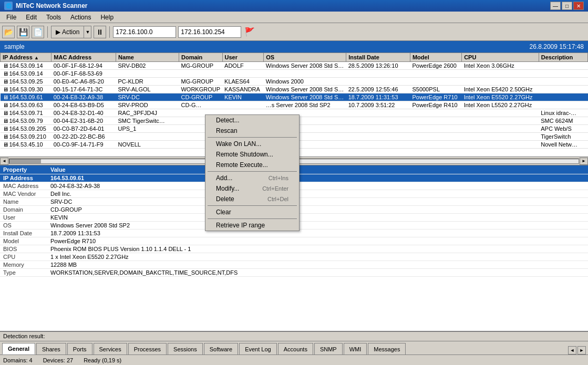 This screenshot has height=365, width=588. What do you see at coordinates (294, 82) in the screenshot?
I see `table-row: 🖥164.53.09.2500-E0-4C-A6-85-20PC-KLDRMG-…` at bounding box center [294, 82].